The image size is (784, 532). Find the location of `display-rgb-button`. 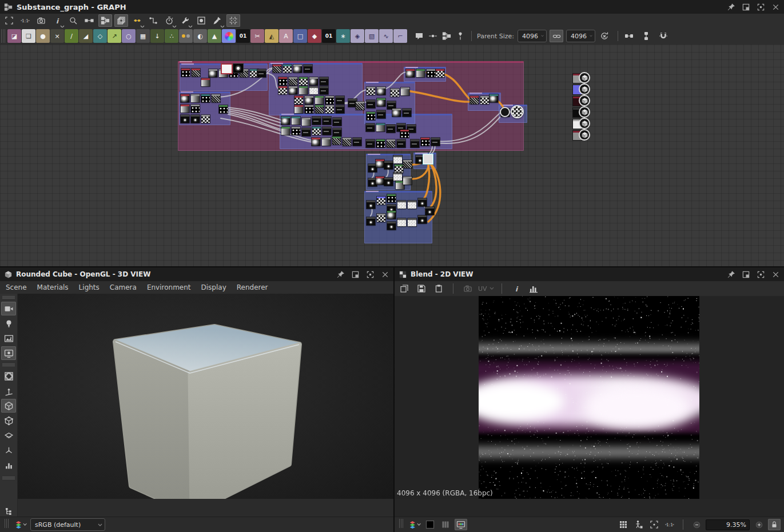

display-rgb-button is located at coordinates (461, 525).